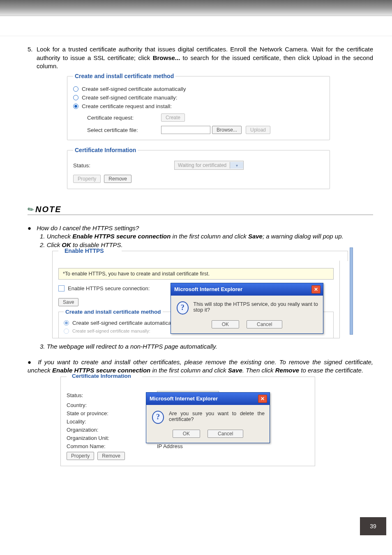 Image resolution: width=392 pixels, height=555 pixels. Describe the element at coordinates (206, 347) in the screenshot. I see `q1-step3: 3. The webpage will redirect to a non-HT…` at that location.